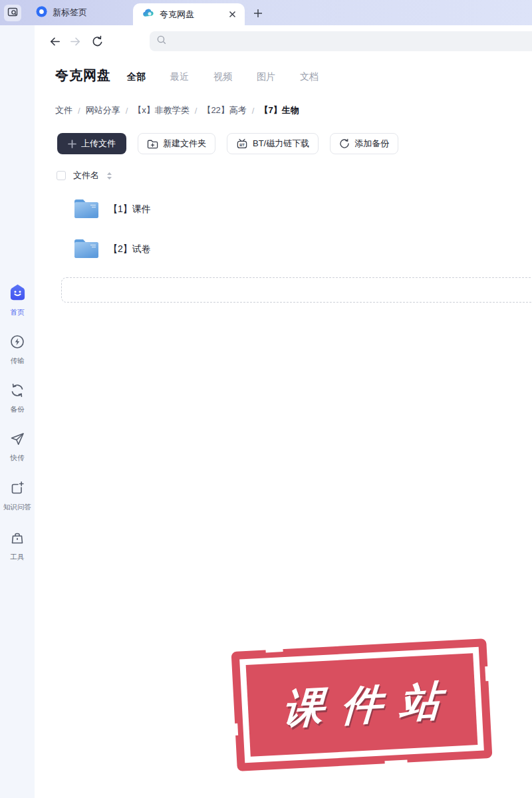  What do you see at coordinates (17, 392) in the screenshot?
I see `backup-icon` at bounding box center [17, 392].